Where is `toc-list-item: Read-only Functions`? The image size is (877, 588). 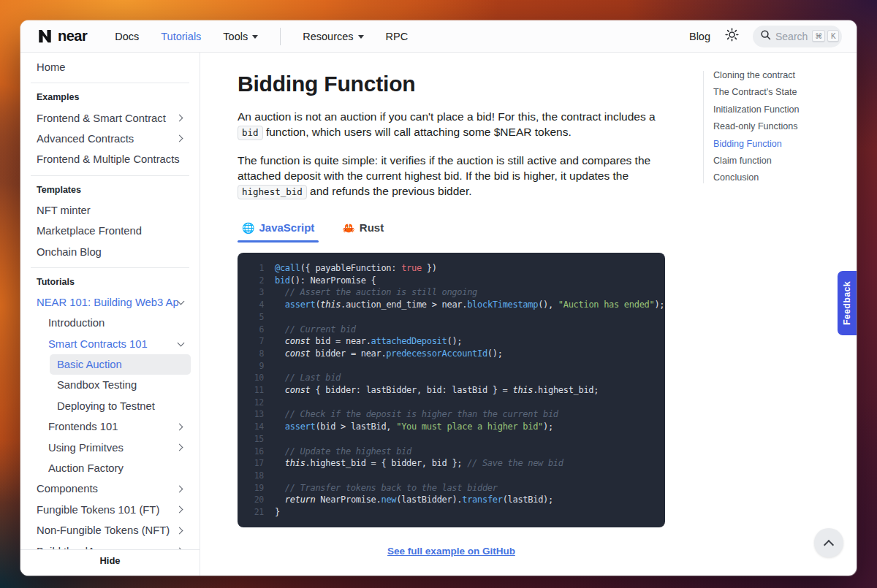
toc-list-item: Read-only Functions is located at coordinates (776, 127).